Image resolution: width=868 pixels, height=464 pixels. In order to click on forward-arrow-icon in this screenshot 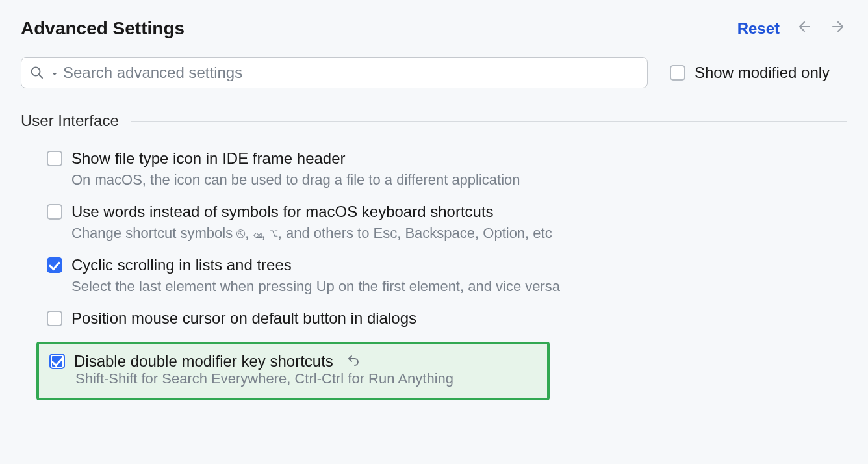, I will do `click(839, 29)`.